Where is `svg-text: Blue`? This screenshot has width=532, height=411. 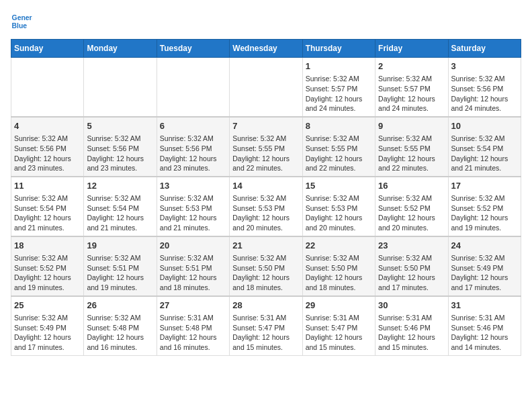
svg-text: Blue is located at coordinates (20, 26).